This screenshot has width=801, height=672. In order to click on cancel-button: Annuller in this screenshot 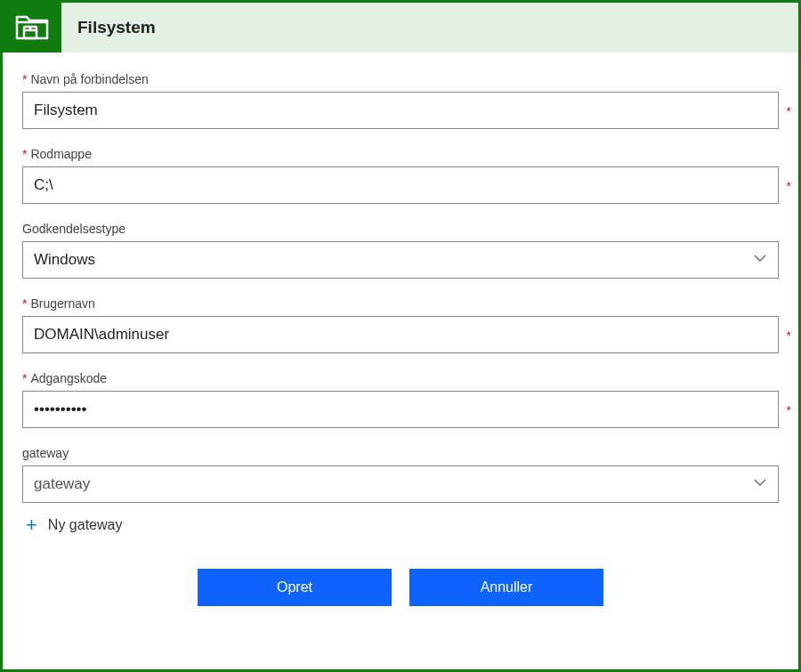, I will do `click(506, 587)`.